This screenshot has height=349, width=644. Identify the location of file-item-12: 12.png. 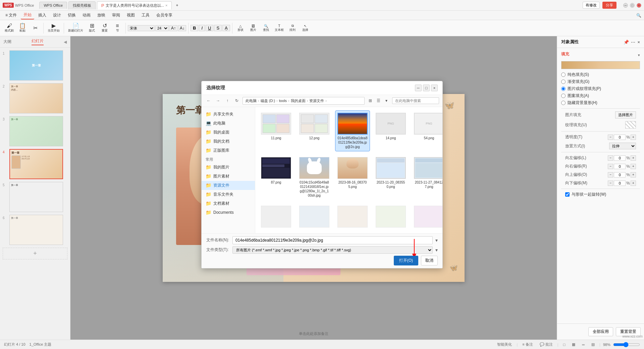
(314, 131).